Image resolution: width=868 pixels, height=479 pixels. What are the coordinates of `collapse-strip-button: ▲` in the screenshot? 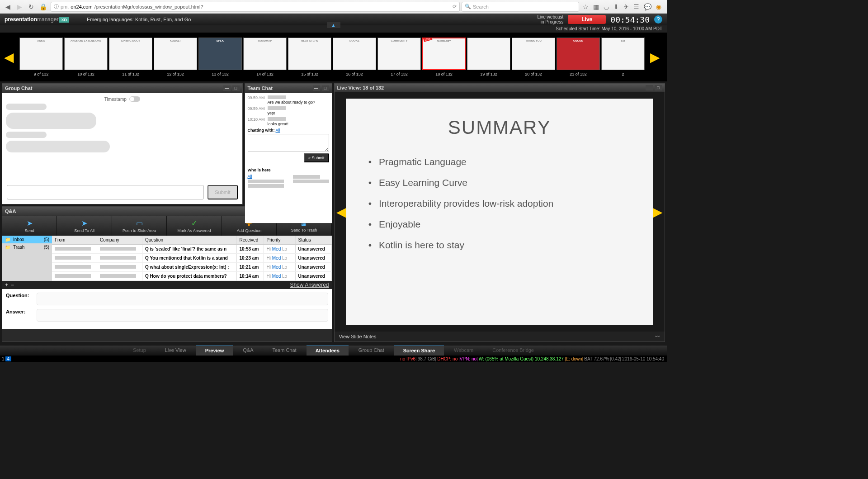 It's located at (334, 25).